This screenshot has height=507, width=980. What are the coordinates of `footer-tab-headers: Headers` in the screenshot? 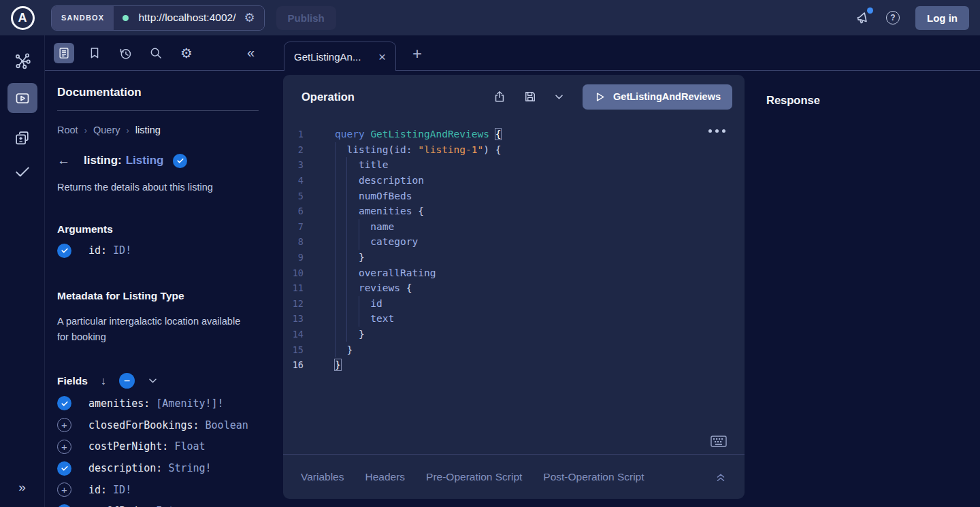 It's located at (385, 477).